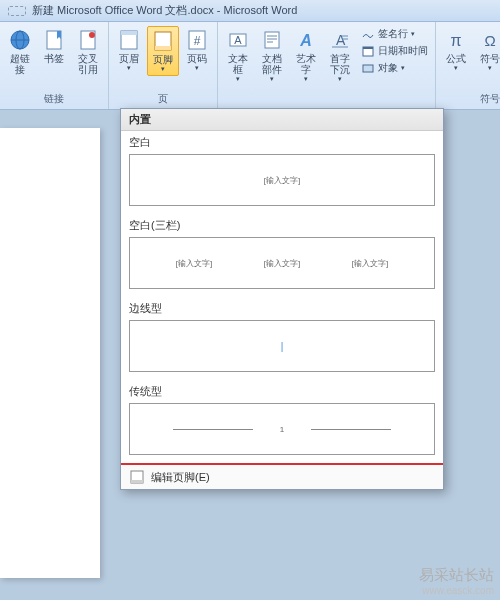 The height and width of the screenshot is (600, 500). What do you see at coordinates (250, 11) in the screenshot?
I see `titlebar: 新建 Microsoft Office Word 文档.docx - Micro…` at bounding box center [250, 11].